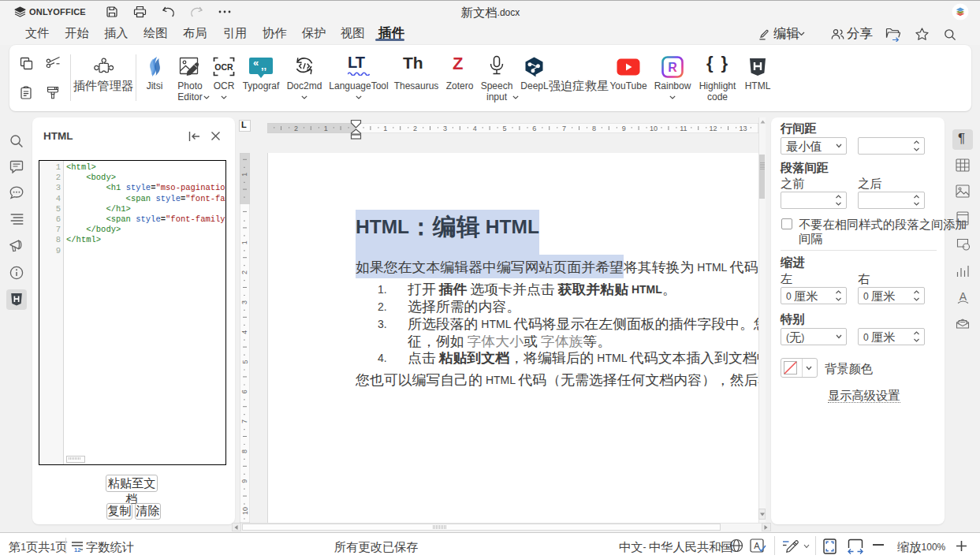  Describe the element at coordinates (963, 296) in the screenshot. I see `svg-text: A` at that location.